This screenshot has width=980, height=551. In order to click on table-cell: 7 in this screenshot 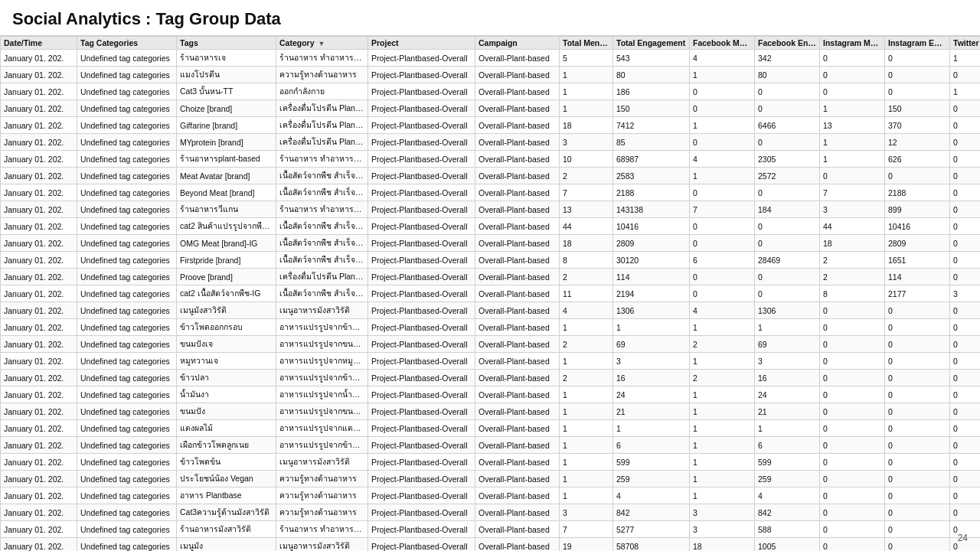, I will do `click(586, 530)`.